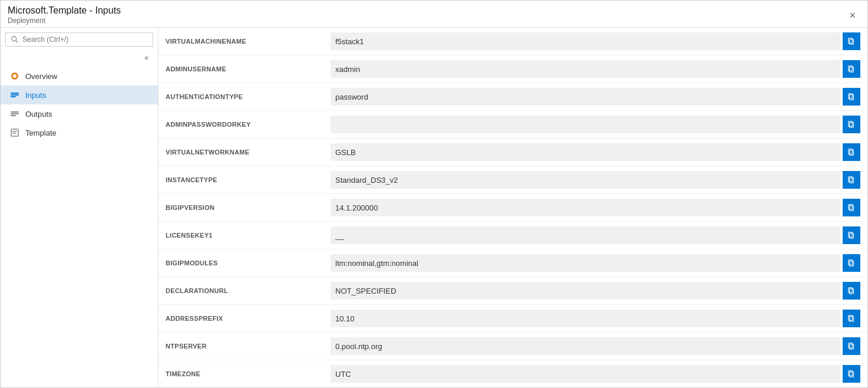 This screenshot has height=388, width=868. Describe the element at coordinates (241, 263) in the screenshot. I see `input-label: BIGIPMODULES` at that location.